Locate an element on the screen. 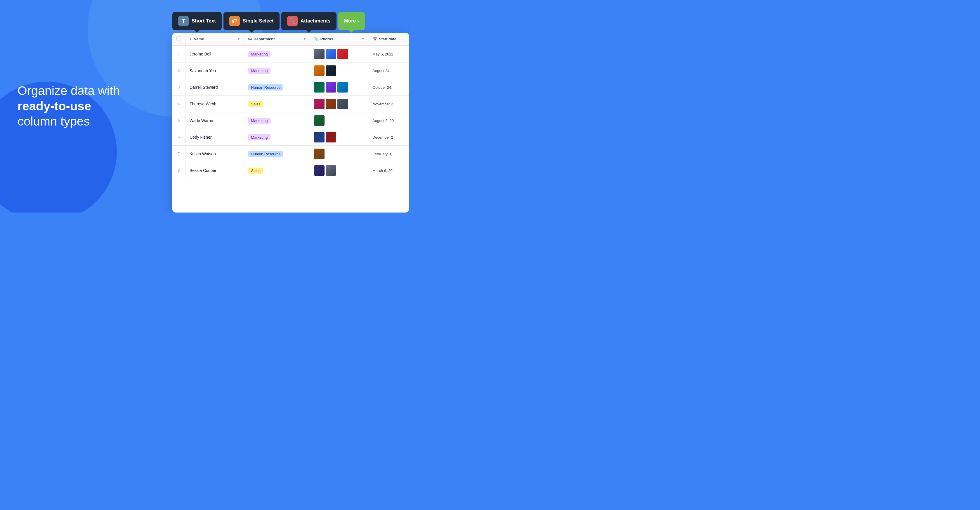 This screenshot has width=980, height=510. single-select-label: Single Select is located at coordinates (258, 21).